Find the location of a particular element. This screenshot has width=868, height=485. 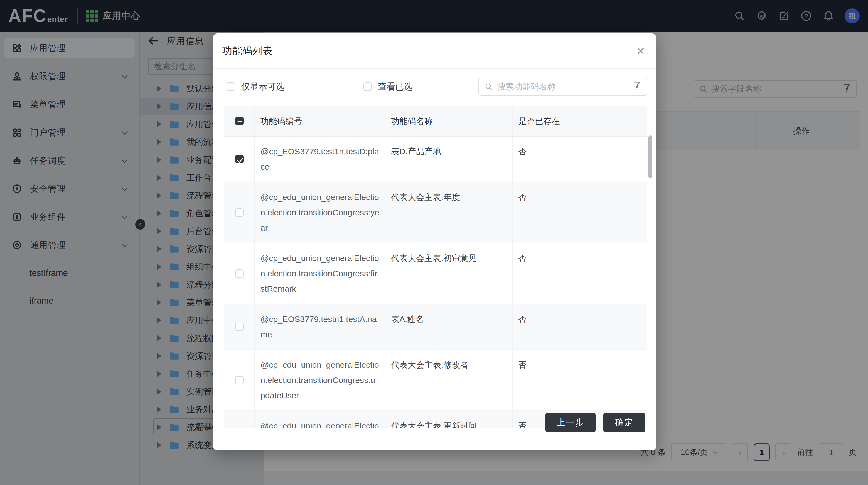

confirm-button: 确定 is located at coordinates (624, 422).